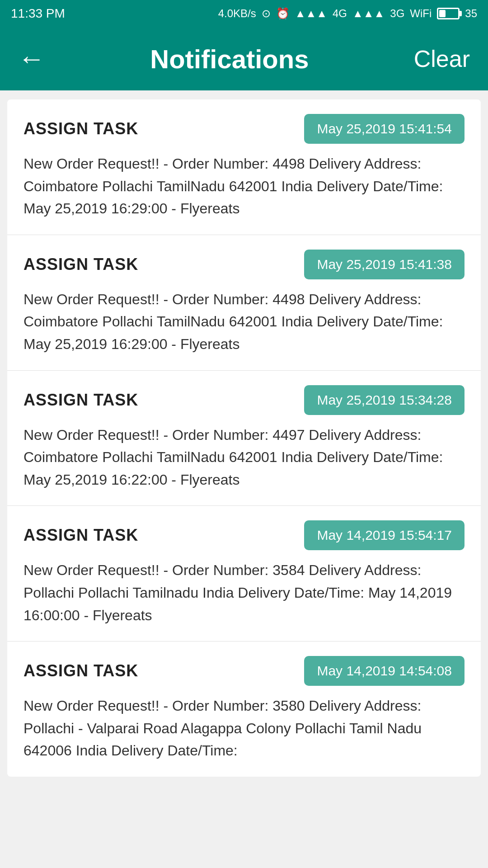 The image size is (488, 868). Describe the element at coordinates (348, 14) in the screenshot. I see `status-icons: 4.0KB/s ⊙ ⏰ ▲▲▲ 4G ▲▲▲ 3G WiFi 35` at that location.